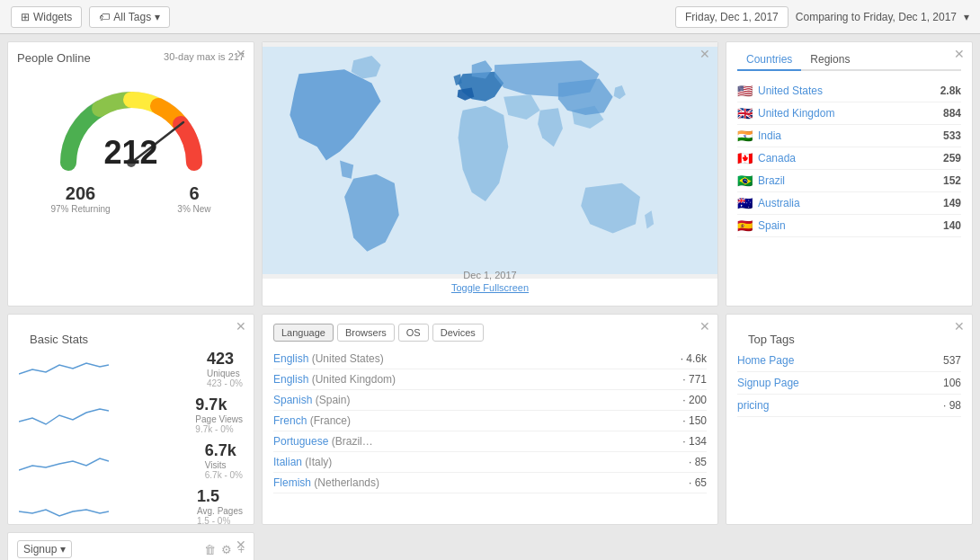 This screenshot has height=560, width=980. I want to click on close-people-online: ✕, so click(241, 54).